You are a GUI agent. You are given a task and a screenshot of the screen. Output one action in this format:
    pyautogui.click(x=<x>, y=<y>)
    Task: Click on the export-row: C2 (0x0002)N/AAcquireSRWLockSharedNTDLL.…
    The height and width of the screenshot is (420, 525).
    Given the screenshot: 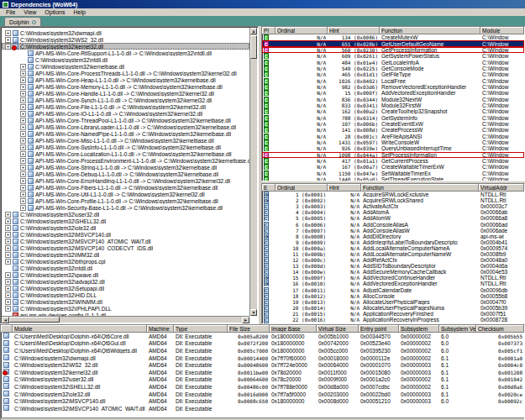 What is the action you would take?
    pyautogui.click(x=393, y=200)
    